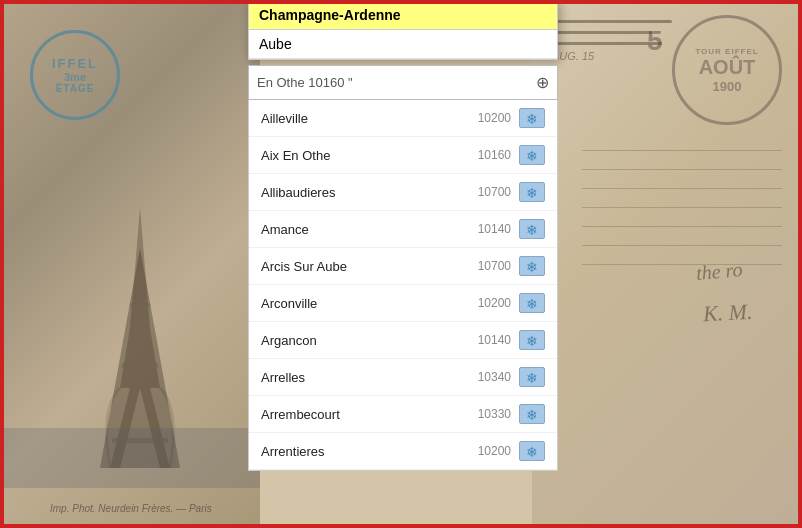 This screenshot has height=528, width=802. Describe the element at coordinates (75, 64) in the screenshot. I see `stamp-left-line1: IFFEL` at that location.